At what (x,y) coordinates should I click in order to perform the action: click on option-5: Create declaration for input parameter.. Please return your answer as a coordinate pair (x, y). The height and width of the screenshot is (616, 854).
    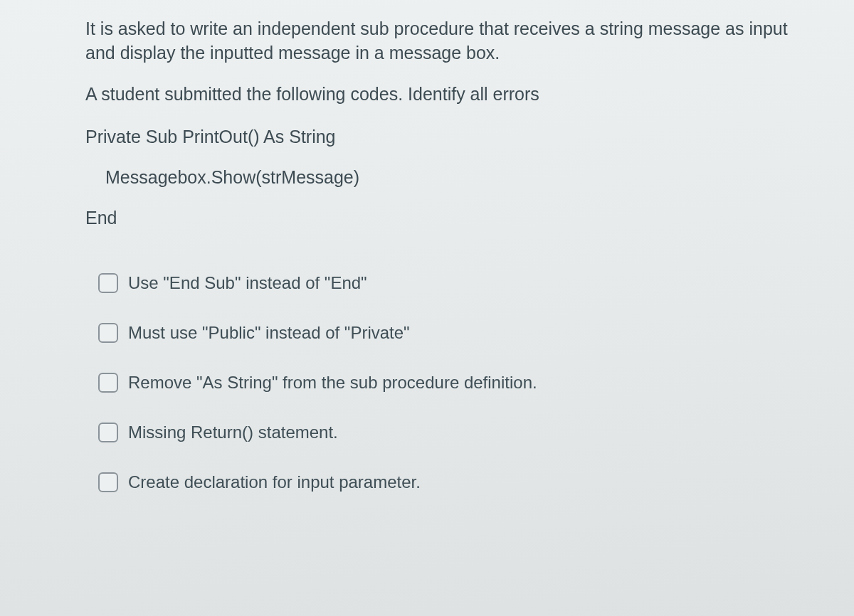
    Looking at the image, I should click on (444, 482).